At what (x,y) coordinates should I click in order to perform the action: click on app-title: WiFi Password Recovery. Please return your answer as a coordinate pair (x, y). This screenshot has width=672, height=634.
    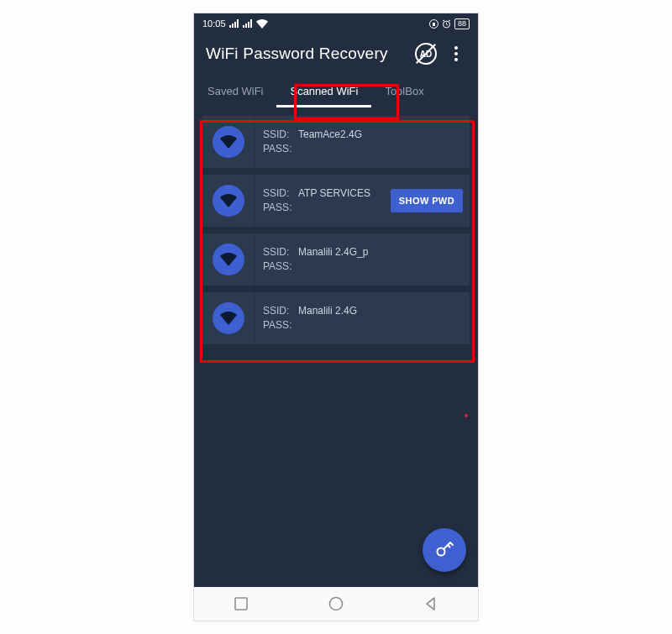
    Looking at the image, I should click on (308, 54).